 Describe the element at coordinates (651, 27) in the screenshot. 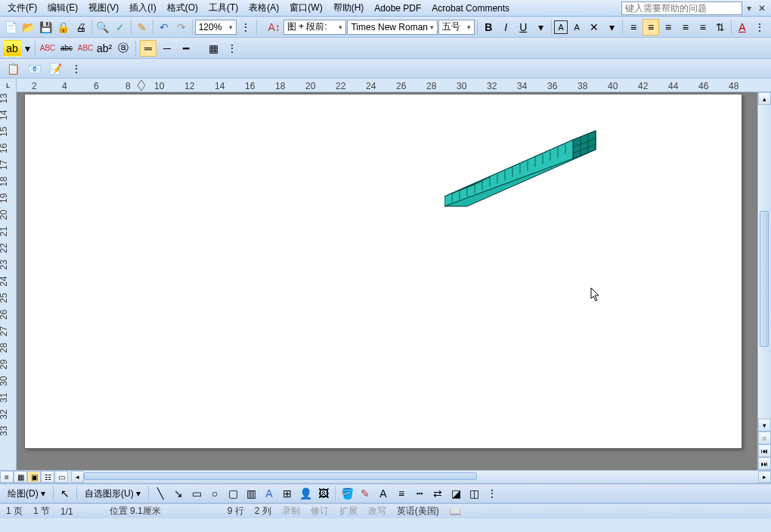

I see `align-center-button: ≡` at that location.